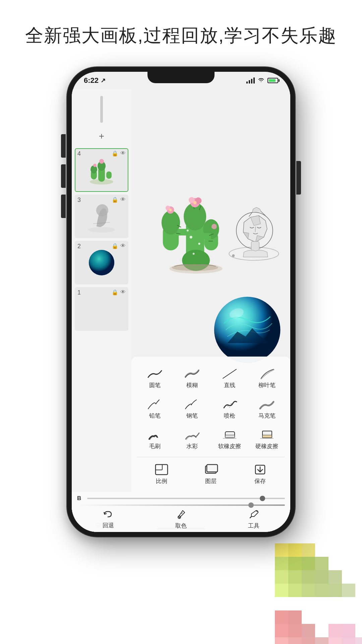 The image size is (362, 644). I want to click on tool-row: 比例 图层, so click(211, 473).